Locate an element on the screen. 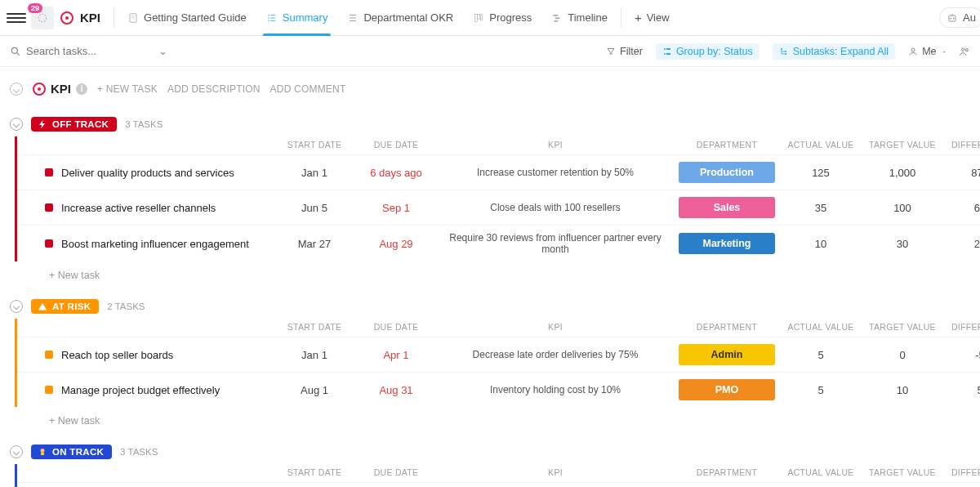  target-value: 30 is located at coordinates (902, 244).